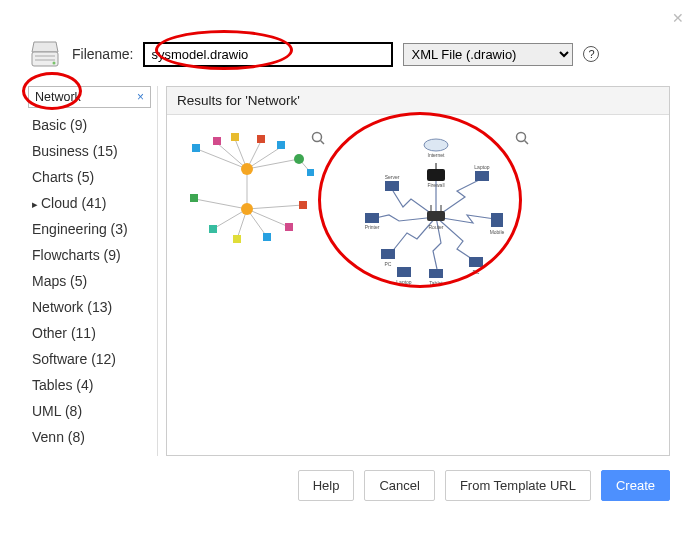 Image resolution: width=698 pixels, height=537 pixels. I want to click on category-item: Tables (4), so click(92, 385).